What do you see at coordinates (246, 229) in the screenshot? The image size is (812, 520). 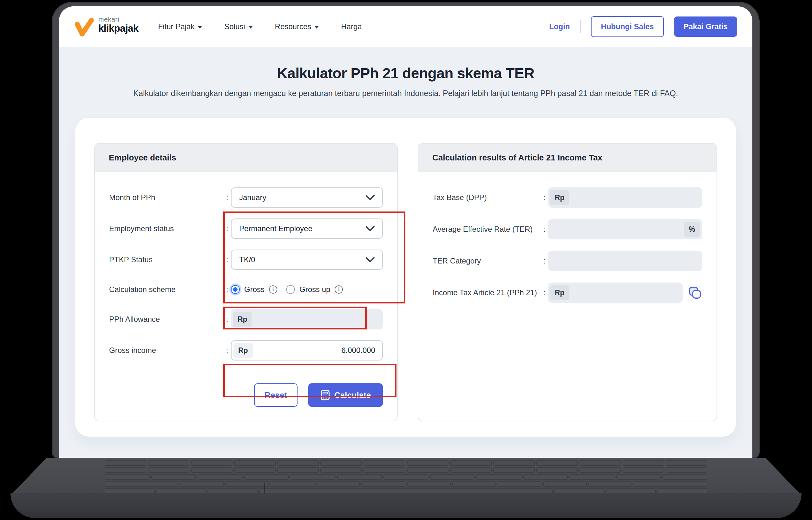 I see `employment-status-row: Employment status : Permanent Employee` at bounding box center [246, 229].